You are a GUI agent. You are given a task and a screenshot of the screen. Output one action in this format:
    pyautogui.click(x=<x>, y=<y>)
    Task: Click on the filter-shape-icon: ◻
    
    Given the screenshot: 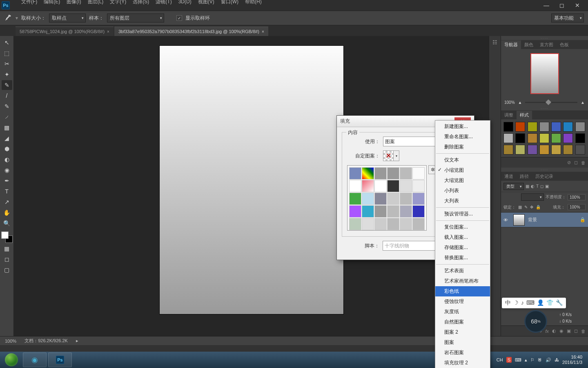 What is the action you would take?
    pyautogui.click(x=542, y=186)
    